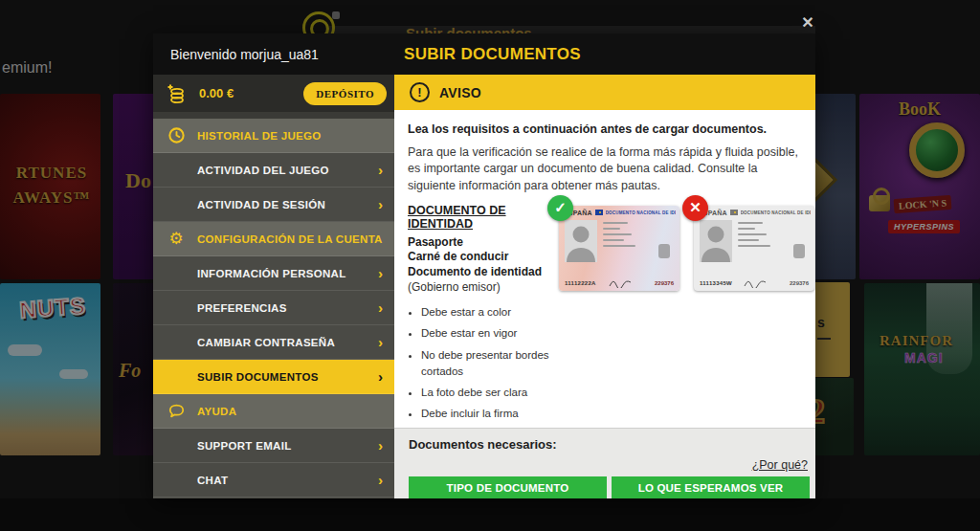  What do you see at coordinates (710, 488) in the screenshot?
I see `column-header-lo-que-esperamos-ver: LO QUE ESPERAMOS VER` at bounding box center [710, 488].